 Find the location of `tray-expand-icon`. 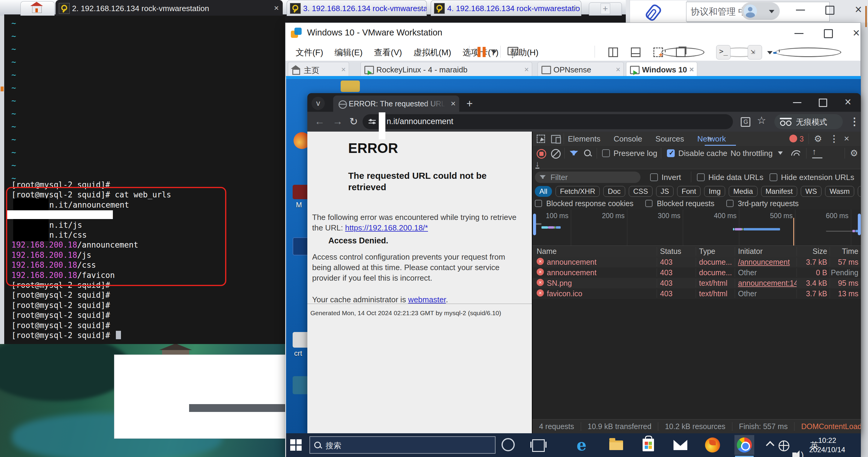

tray-expand-icon is located at coordinates (770, 445).